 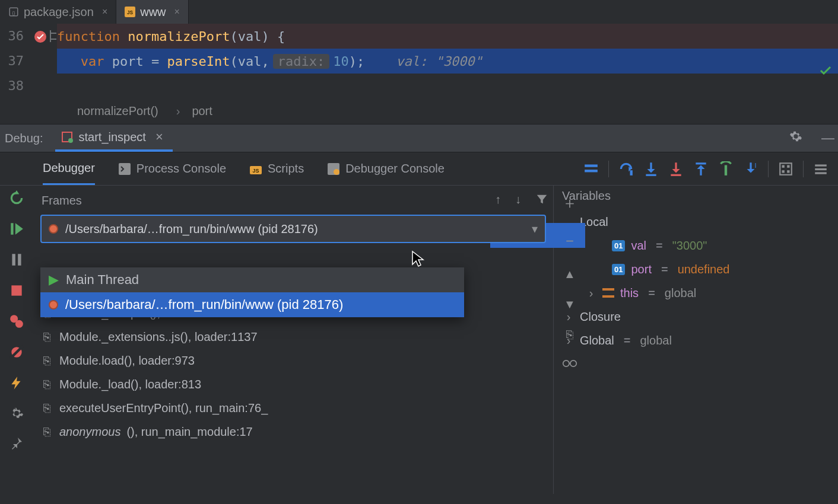 I want to click on tab-scripts: JS Scripts, so click(x=277, y=168).